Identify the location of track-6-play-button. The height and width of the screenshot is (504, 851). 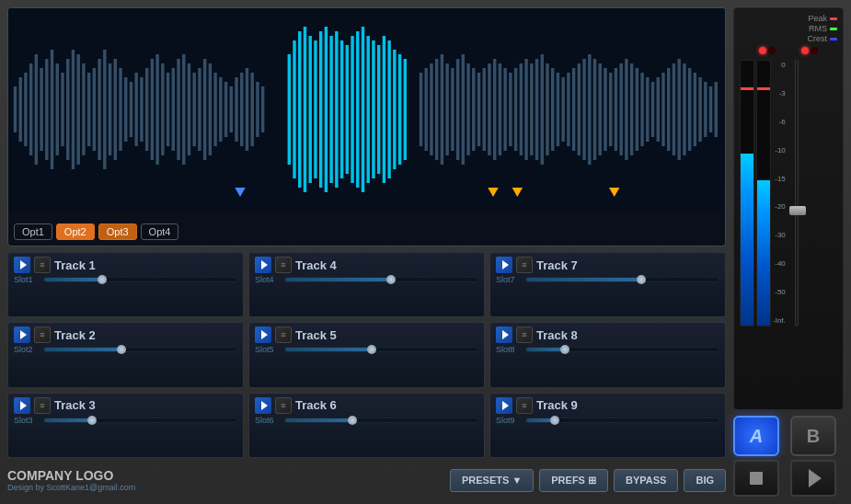
(263, 406).